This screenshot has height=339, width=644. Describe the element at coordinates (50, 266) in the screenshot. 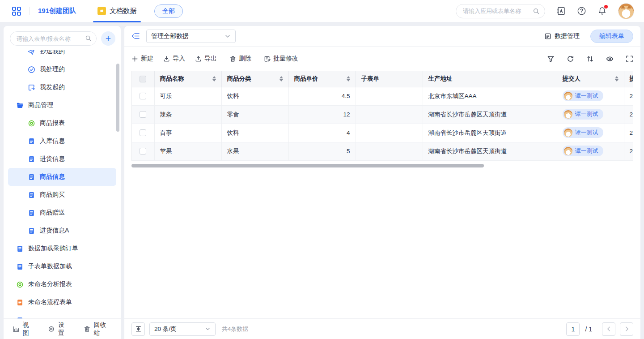

I see `sidebar-item-label: 子表单数据加载` at that location.